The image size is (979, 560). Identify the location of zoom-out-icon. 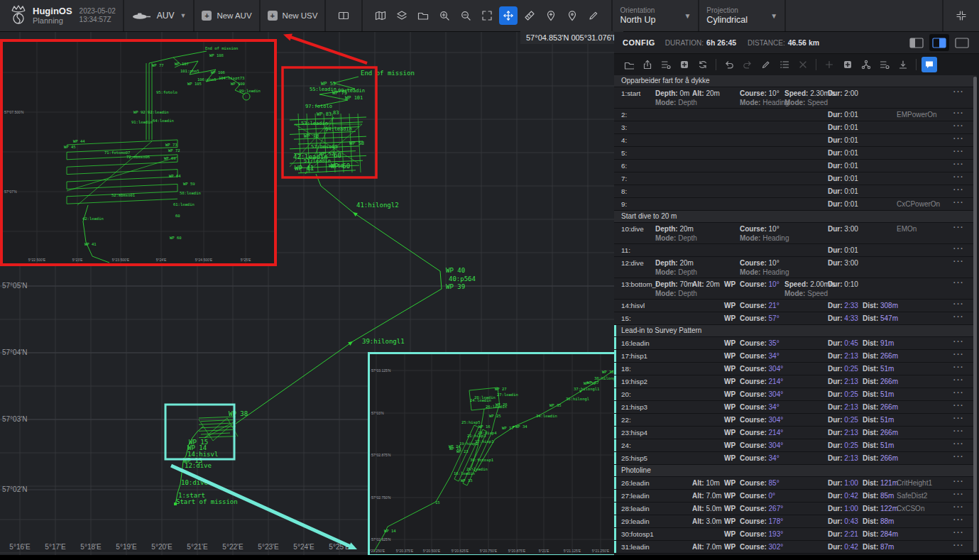
(466, 16).